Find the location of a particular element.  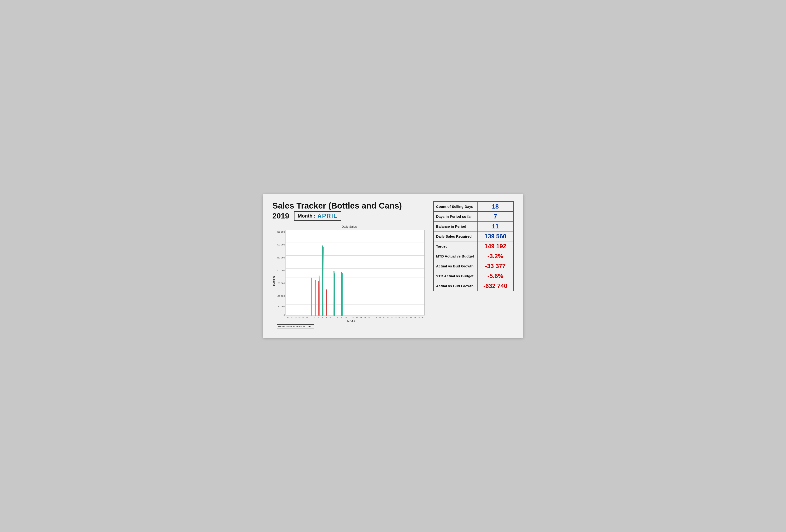

metric-label-0: Count of Selling Days is located at coordinates (456, 207).